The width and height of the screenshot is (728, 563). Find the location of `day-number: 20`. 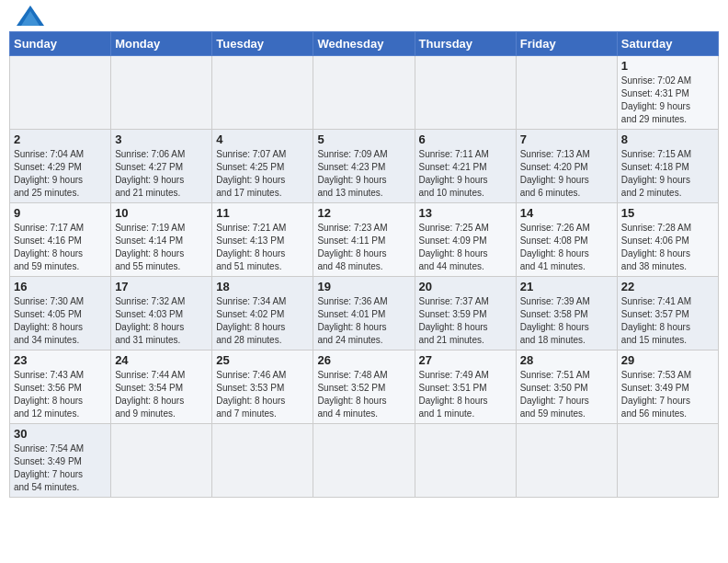

day-number: 20 is located at coordinates (465, 287).